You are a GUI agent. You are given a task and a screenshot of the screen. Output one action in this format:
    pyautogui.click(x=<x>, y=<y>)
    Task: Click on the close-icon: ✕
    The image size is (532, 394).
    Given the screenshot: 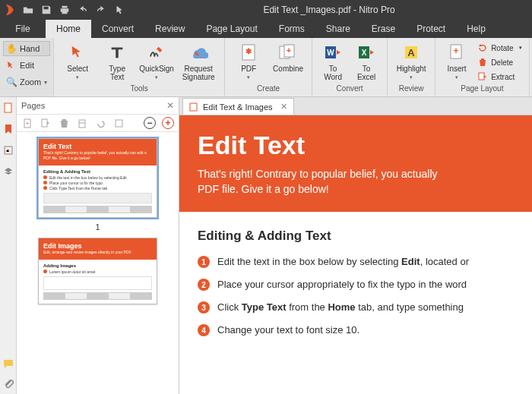 What is the action you would take?
    pyautogui.click(x=170, y=106)
    